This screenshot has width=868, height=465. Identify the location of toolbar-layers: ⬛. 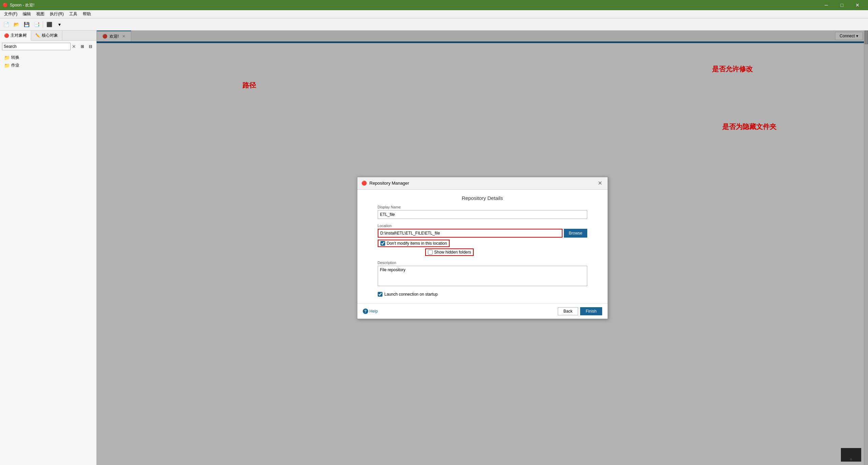
(49, 24).